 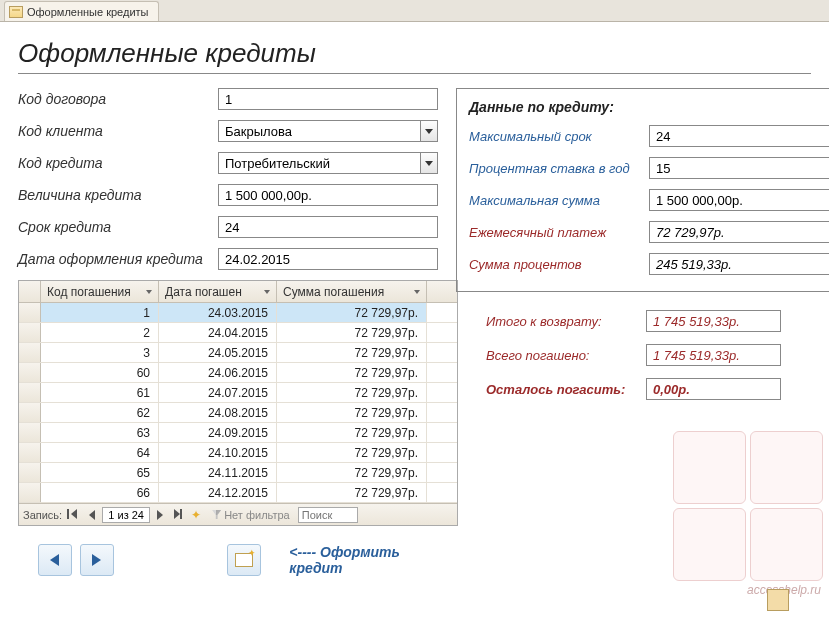 What do you see at coordinates (218, 372) in the screenshot?
I see `cell-payment-date: 24.06.2015` at bounding box center [218, 372].